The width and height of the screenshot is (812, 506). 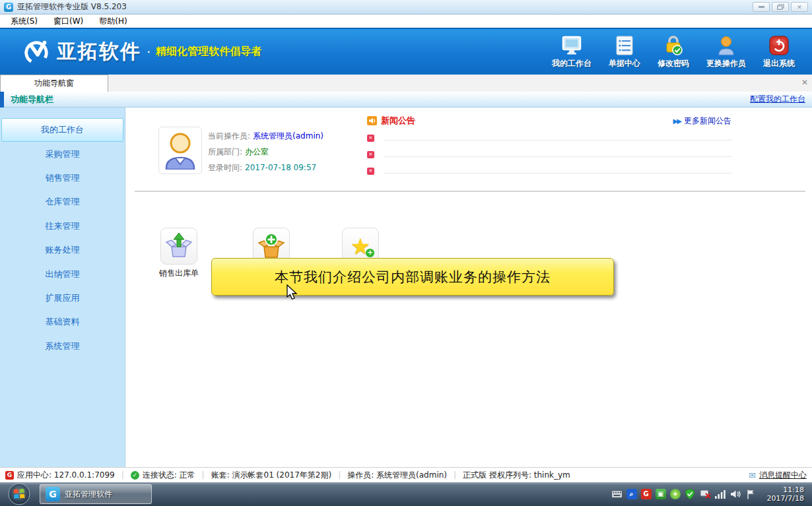 What do you see at coordinates (288, 136) in the screenshot?
I see `operator-value: 系统管理员(admin)` at bounding box center [288, 136].